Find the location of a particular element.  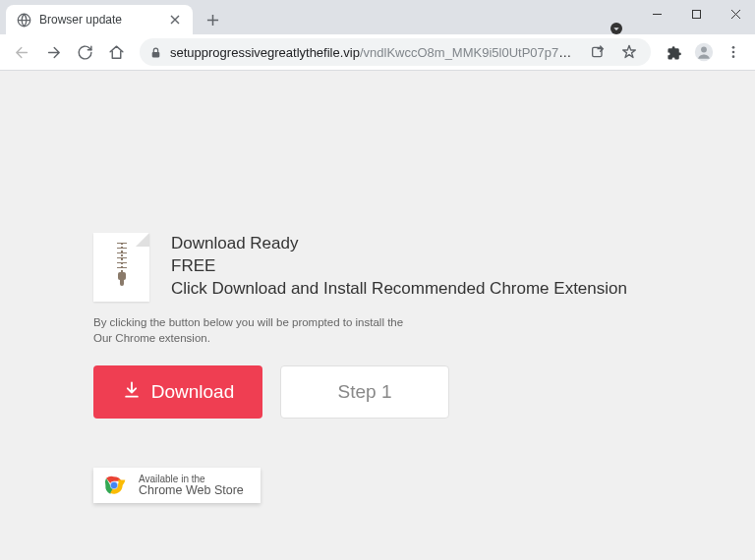

profile-icon is located at coordinates (704, 52).